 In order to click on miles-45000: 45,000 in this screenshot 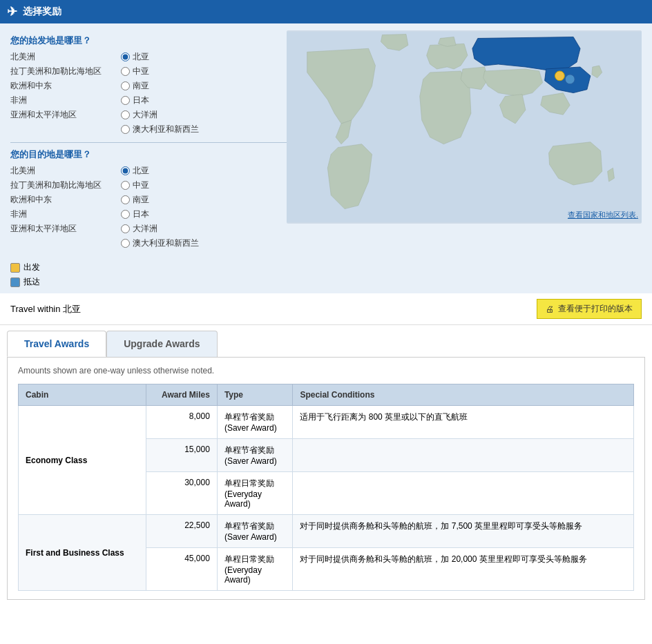, I will do `click(182, 569)`.